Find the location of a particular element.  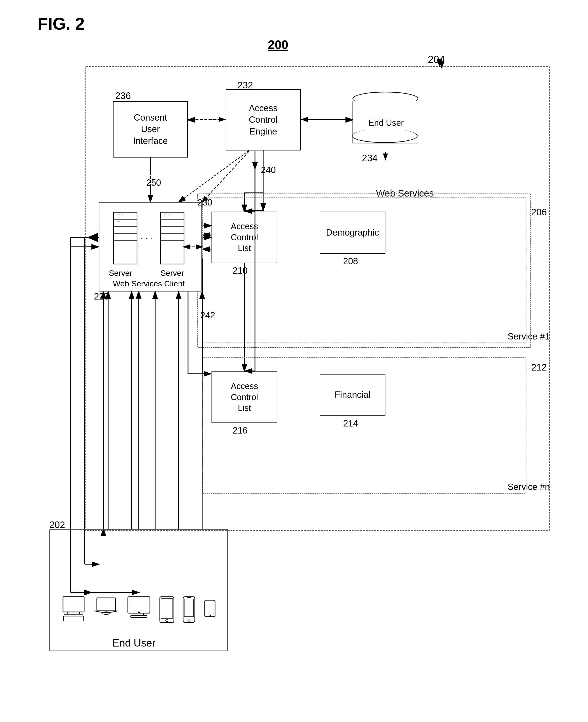

tablet-icon is located at coordinates (167, 610).